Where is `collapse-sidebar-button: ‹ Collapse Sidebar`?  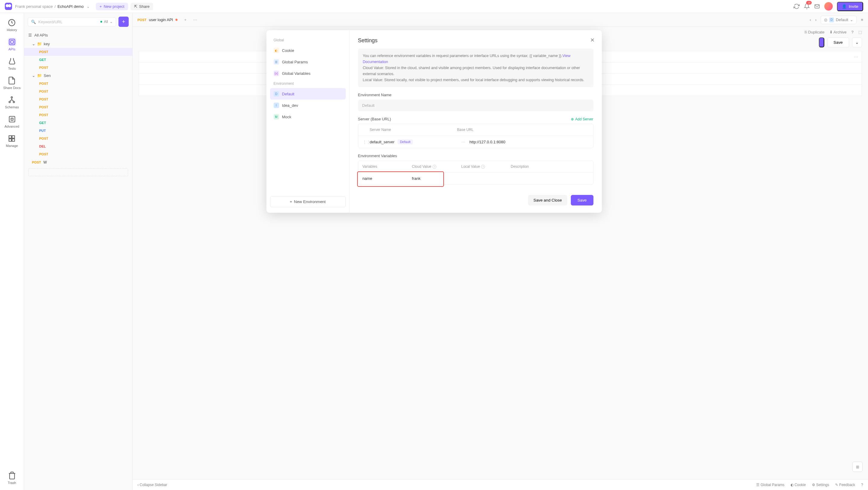
collapse-sidebar-button: ‹ Collapse Sidebar is located at coordinates (152, 485).